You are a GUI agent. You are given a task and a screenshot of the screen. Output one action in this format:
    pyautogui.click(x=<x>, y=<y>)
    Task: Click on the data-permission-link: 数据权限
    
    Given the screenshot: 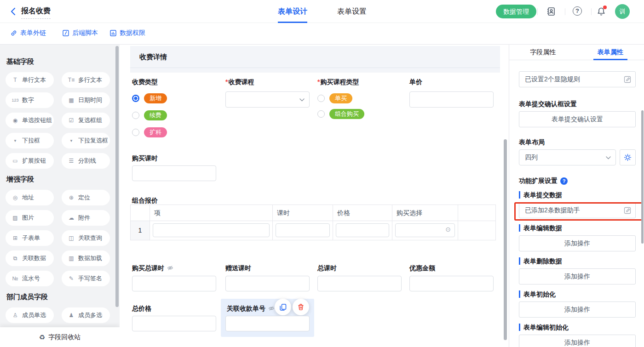 What is the action you would take?
    pyautogui.click(x=127, y=33)
    